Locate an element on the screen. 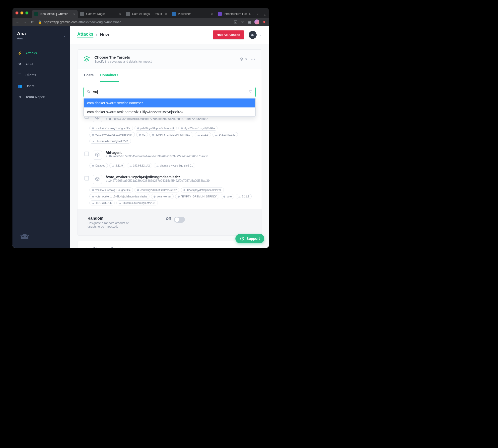 The width and height of the screenshot is (498, 448). star-icon: ☆ is located at coordinates (243, 22).